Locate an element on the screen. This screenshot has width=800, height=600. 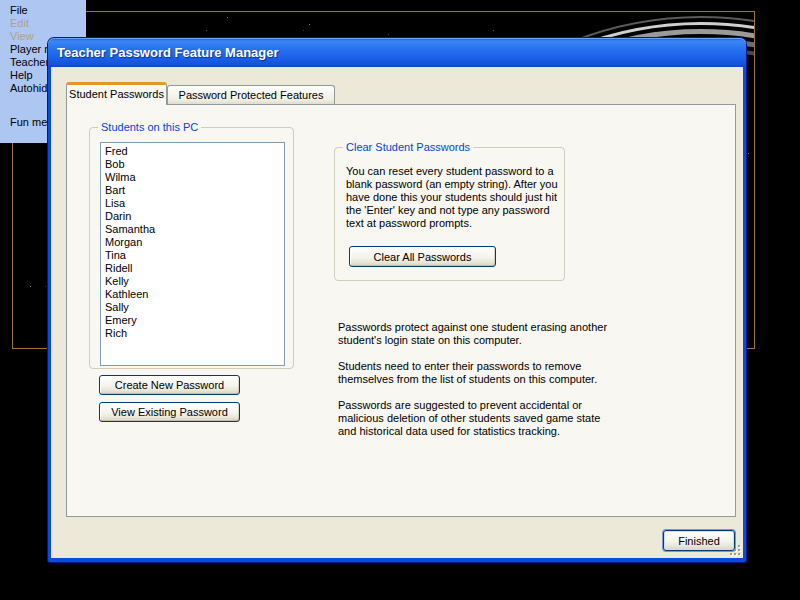
student-name: Rich is located at coordinates (116, 333).